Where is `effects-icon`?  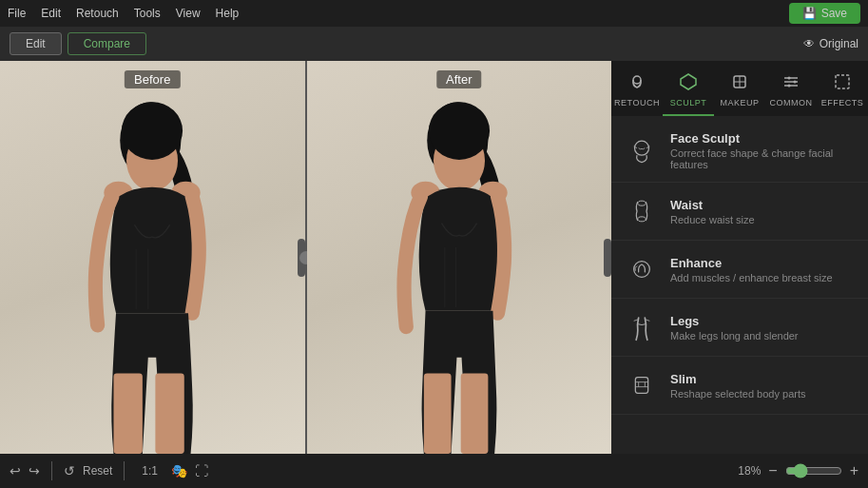 effects-icon is located at coordinates (842, 84).